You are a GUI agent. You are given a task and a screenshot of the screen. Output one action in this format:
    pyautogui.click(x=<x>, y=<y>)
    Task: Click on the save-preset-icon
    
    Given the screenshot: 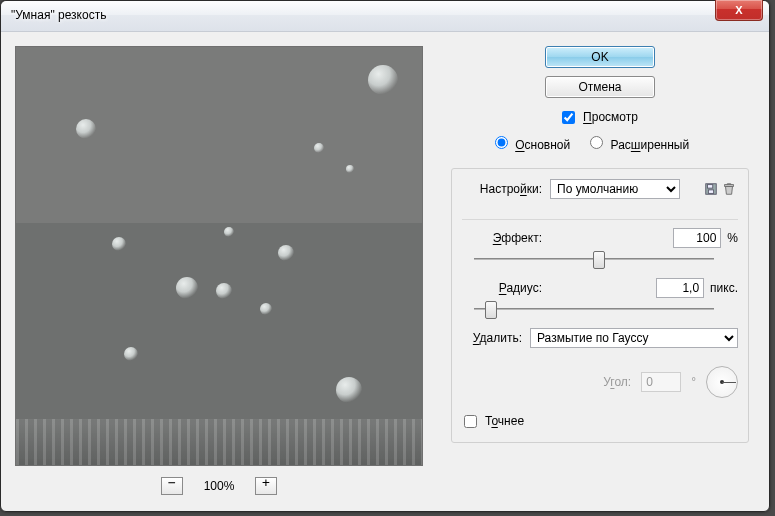 What is the action you would take?
    pyautogui.click(x=711, y=189)
    